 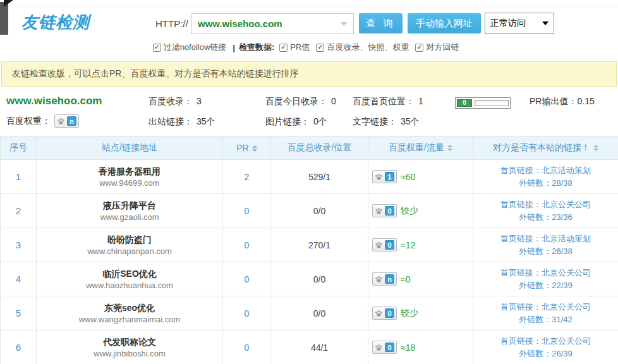 I want to click on outlinks-count: 外链数：26/38, so click(x=546, y=252).